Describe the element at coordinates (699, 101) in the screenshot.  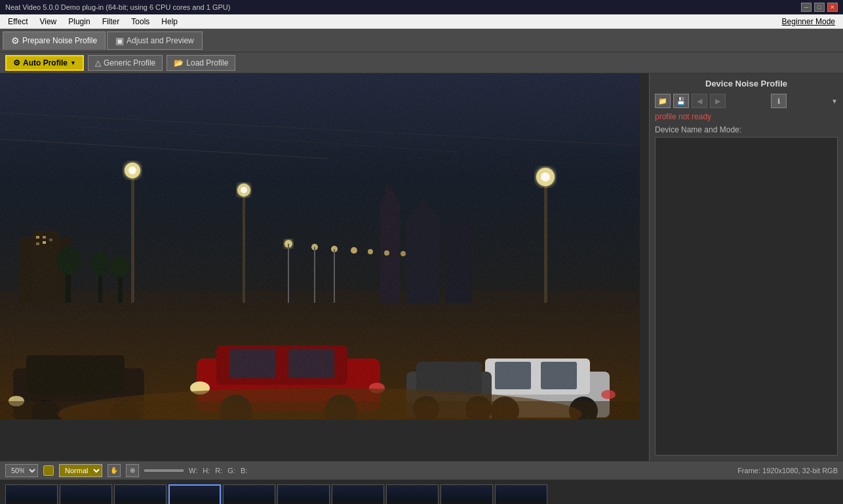
I see `panel-prev-button: ◀` at that location.